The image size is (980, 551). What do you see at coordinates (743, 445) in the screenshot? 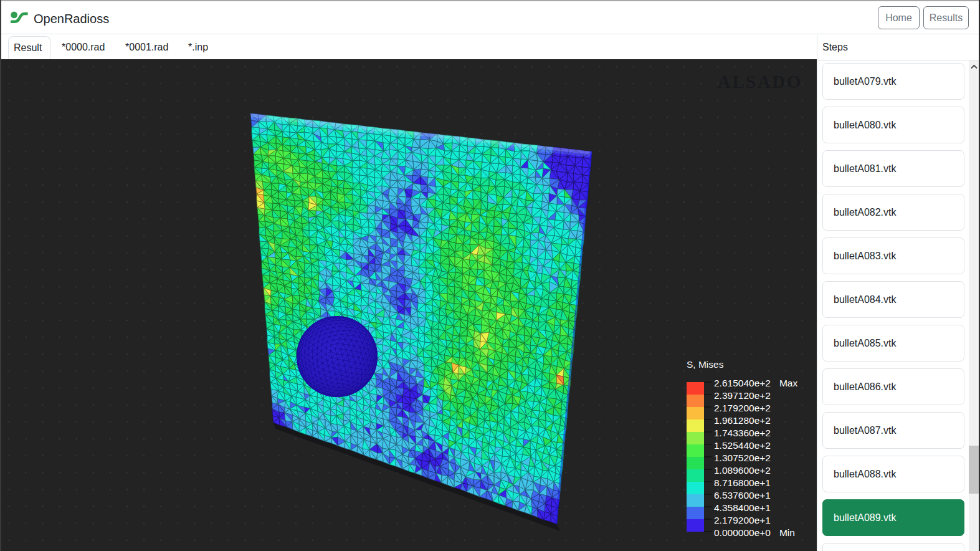
I see `svg-text: 1.525440e+2` at bounding box center [743, 445].